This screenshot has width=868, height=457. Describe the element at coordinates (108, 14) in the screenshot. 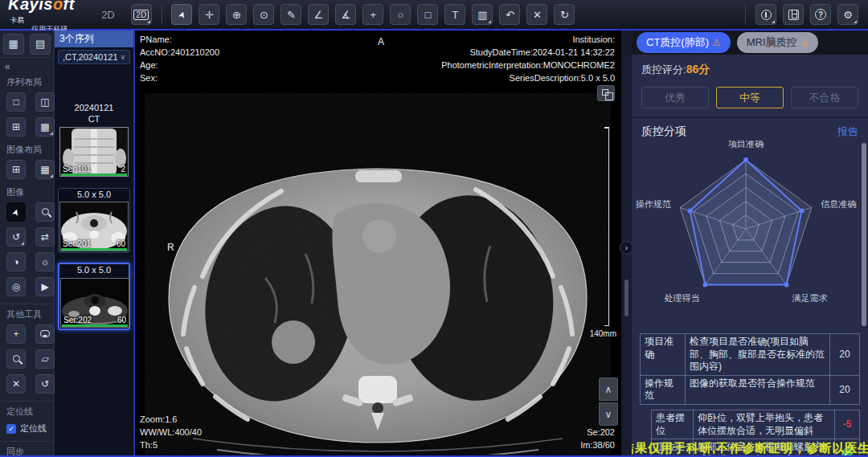

I see `mode-label: 2D` at that location.